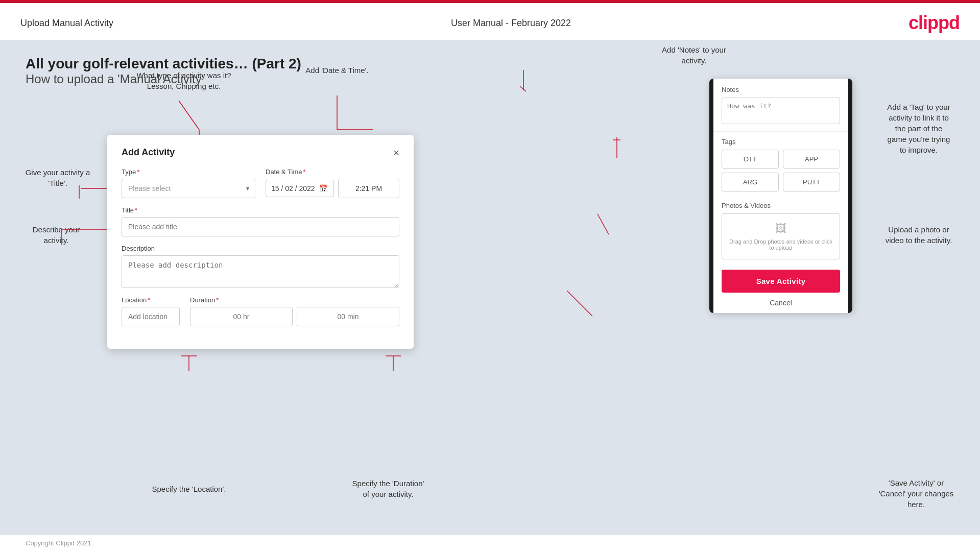  What do you see at coordinates (781, 229) in the screenshot?
I see `upload-icon: 🖼` at bounding box center [781, 229].